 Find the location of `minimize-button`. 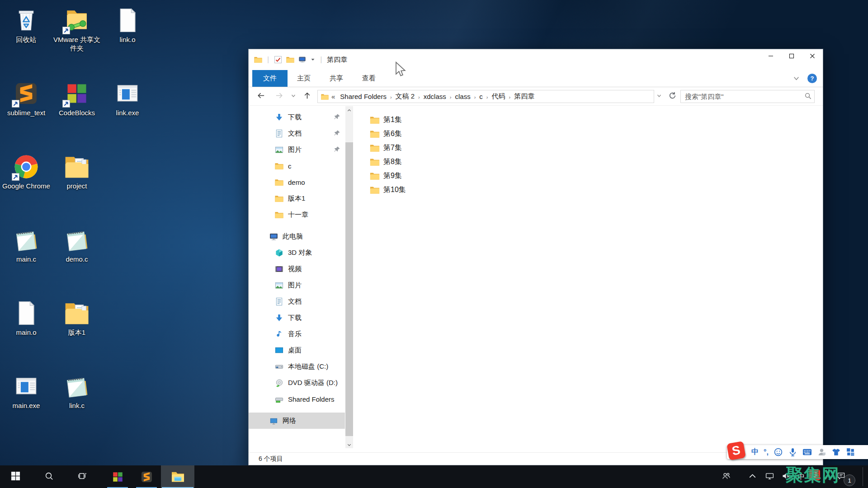

minimize-button is located at coordinates (771, 56).